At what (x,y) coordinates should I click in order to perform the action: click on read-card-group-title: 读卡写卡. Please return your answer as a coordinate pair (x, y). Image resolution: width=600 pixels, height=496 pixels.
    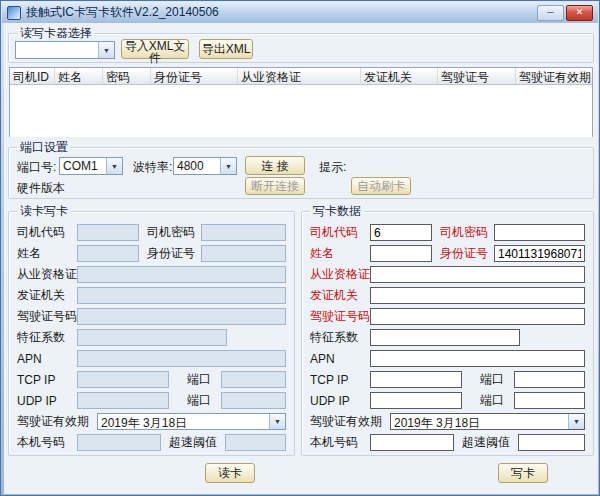
    Looking at the image, I should click on (44, 211).